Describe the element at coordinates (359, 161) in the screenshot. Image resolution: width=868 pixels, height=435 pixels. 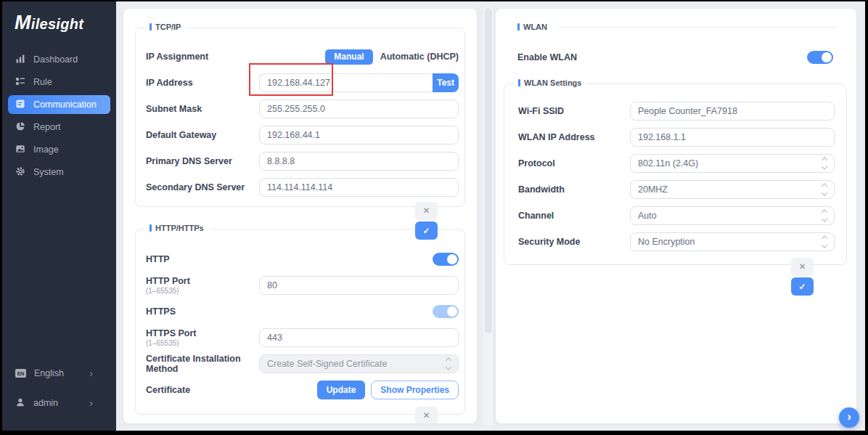
I see `primary-dns-input` at that location.